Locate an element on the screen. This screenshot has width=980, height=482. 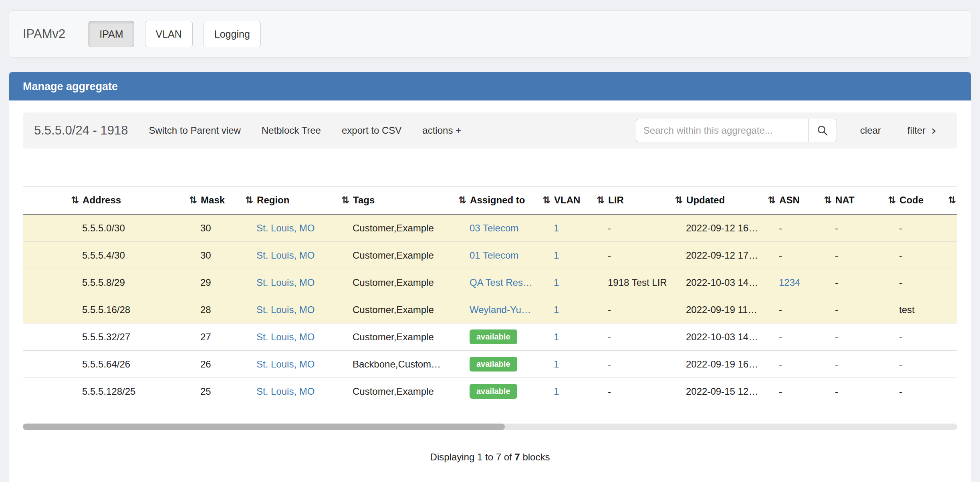
clear-link: clear is located at coordinates (871, 131).